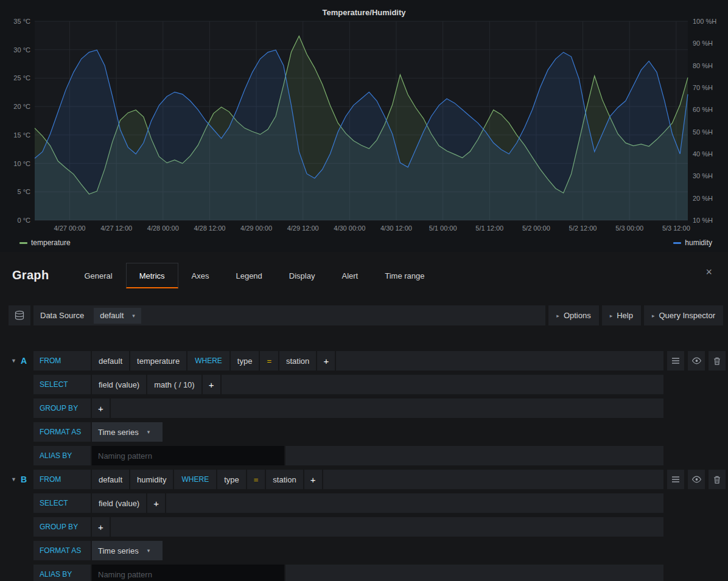  What do you see at coordinates (367, 503) in the screenshot?
I see `query-b-select-row: SELECT field (value) +` at bounding box center [367, 503].